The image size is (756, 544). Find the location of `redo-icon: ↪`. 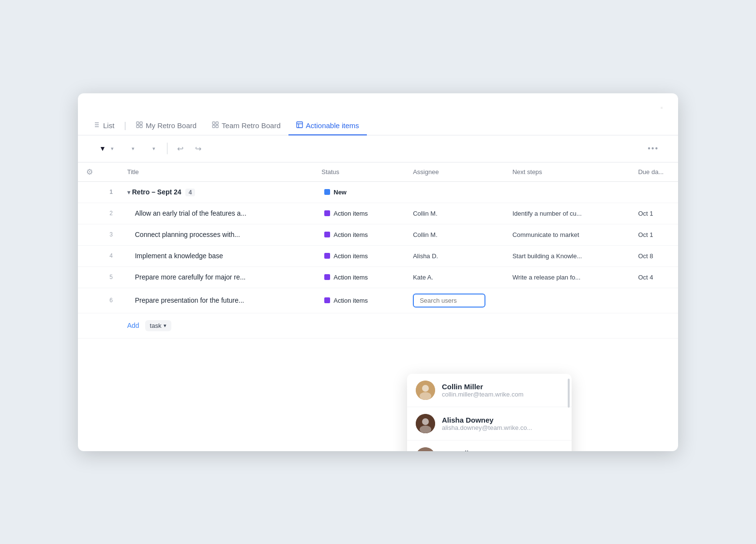

redo-icon: ↪ is located at coordinates (198, 149).